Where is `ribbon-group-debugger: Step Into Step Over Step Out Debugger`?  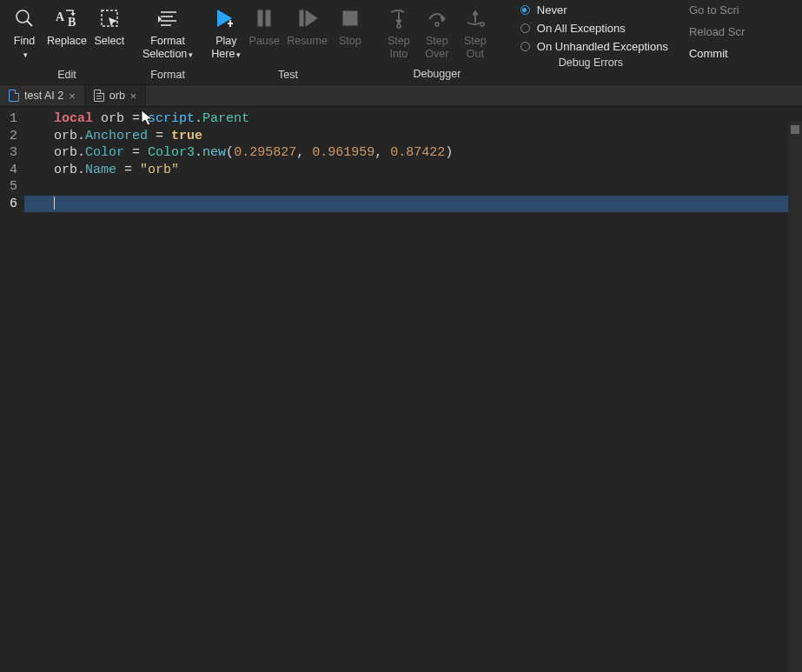
ribbon-group-debugger: Step Into Step Over Step Out Debugger is located at coordinates (437, 43).